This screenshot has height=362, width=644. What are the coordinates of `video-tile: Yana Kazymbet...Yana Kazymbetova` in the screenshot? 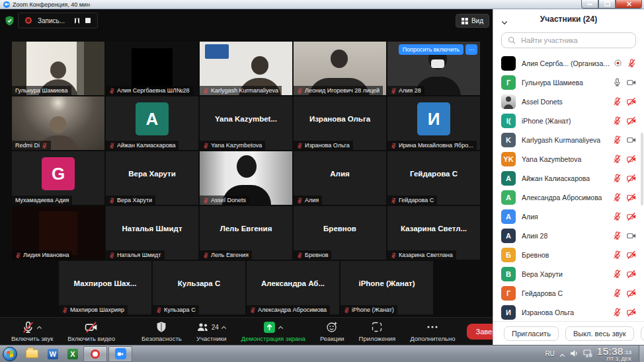 It's located at (246, 123).